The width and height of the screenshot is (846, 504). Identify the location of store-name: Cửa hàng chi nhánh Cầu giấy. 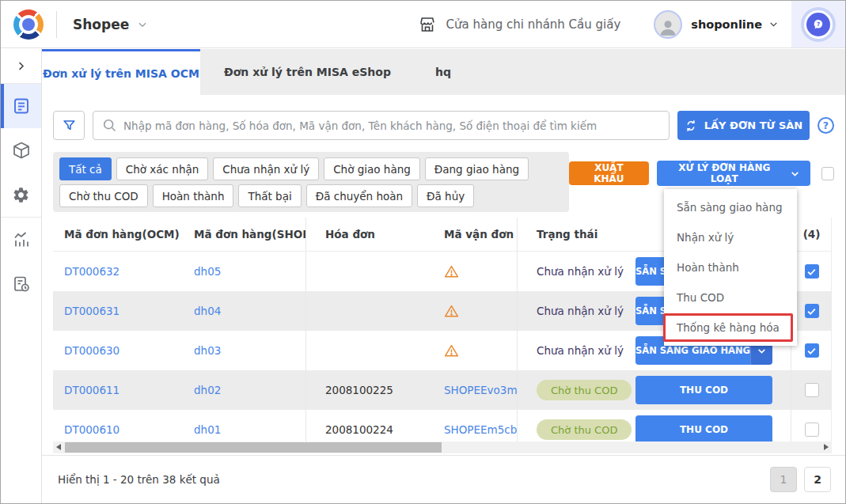
(533, 25).